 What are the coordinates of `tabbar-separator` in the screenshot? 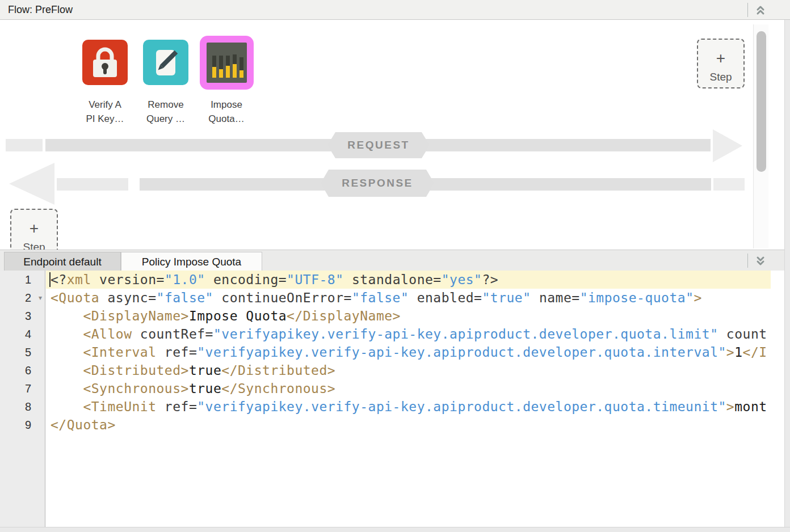 It's located at (748, 261).